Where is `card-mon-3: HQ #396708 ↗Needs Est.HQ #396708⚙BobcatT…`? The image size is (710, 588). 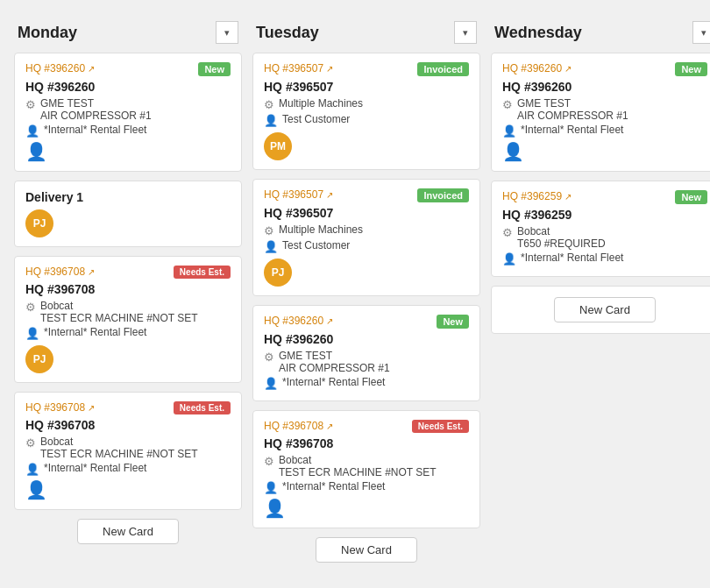
card-mon-3: HQ #396708 ↗Needs Est.HQ #396708⚙BobcatT… is located at coordinates (128, 450).